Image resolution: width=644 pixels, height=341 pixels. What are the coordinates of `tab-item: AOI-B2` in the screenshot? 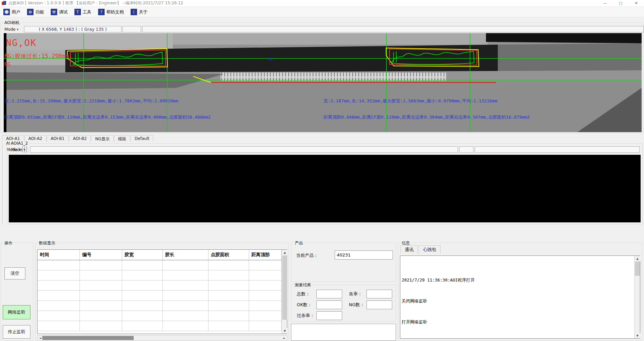 It's located at (80, 139).